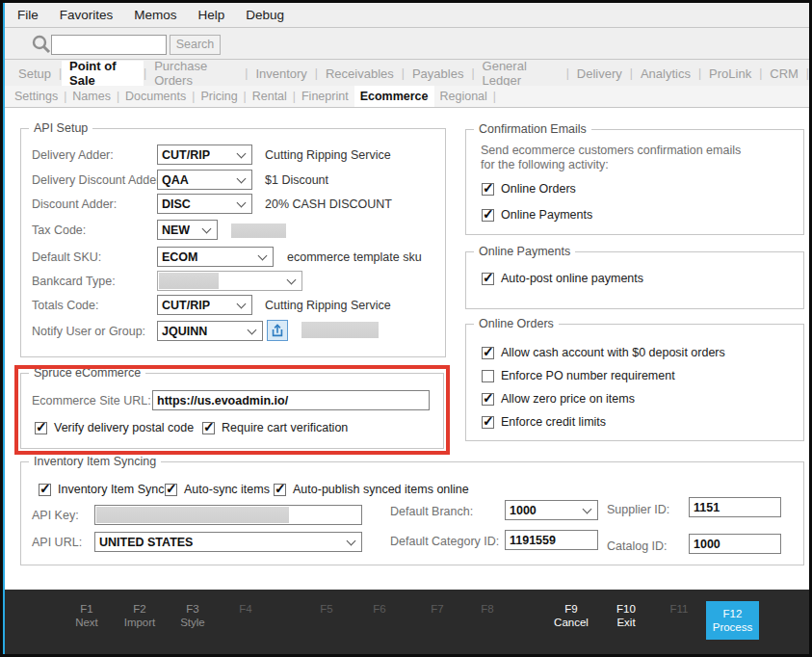 Image resolution: width=812 pixels, height=657 pixels. What do you see at coordinates (270, 96) in the screenshot?
I see `tab-rental: Rental` at bounding box center [270, 96].